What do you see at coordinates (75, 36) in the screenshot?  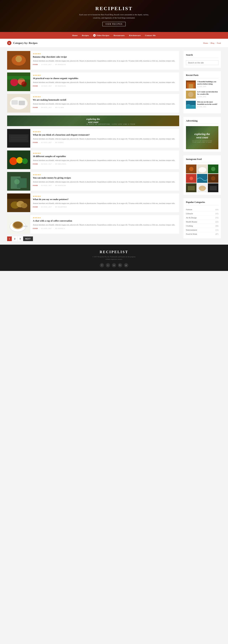 I see `nav-home: Home` at bounding box center [75, 36].